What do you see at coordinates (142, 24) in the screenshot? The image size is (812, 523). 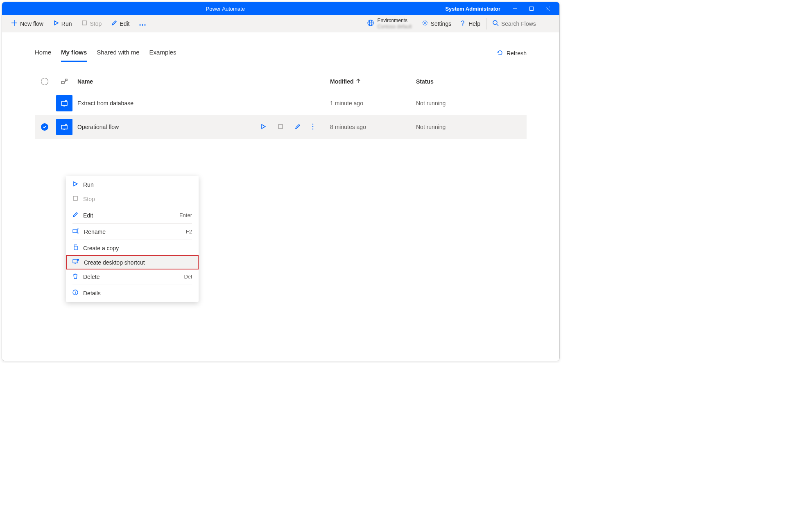 I see `more-button` at bounding box center [142, 24].